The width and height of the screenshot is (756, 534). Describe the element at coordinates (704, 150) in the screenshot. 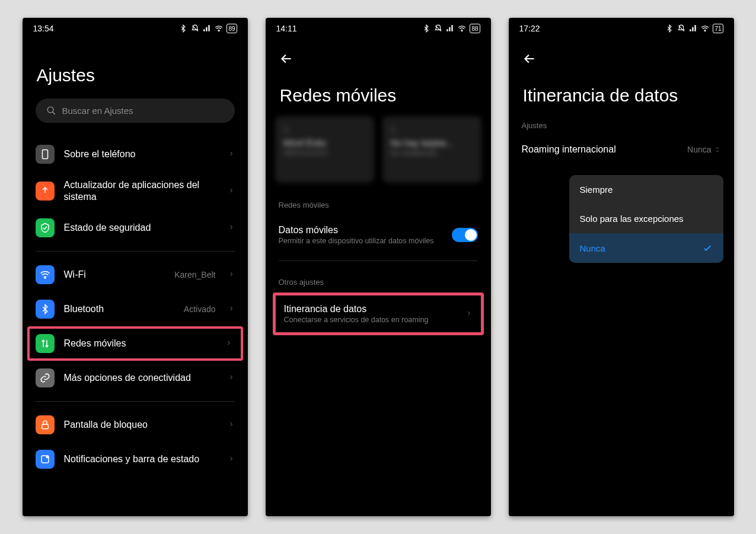

I see `dropdown-value: Nunca` at that location.